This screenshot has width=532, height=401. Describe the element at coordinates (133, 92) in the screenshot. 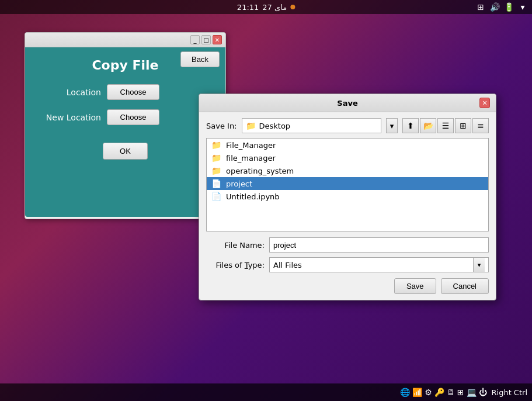

I see `location-choose-button: Choose` at that location.